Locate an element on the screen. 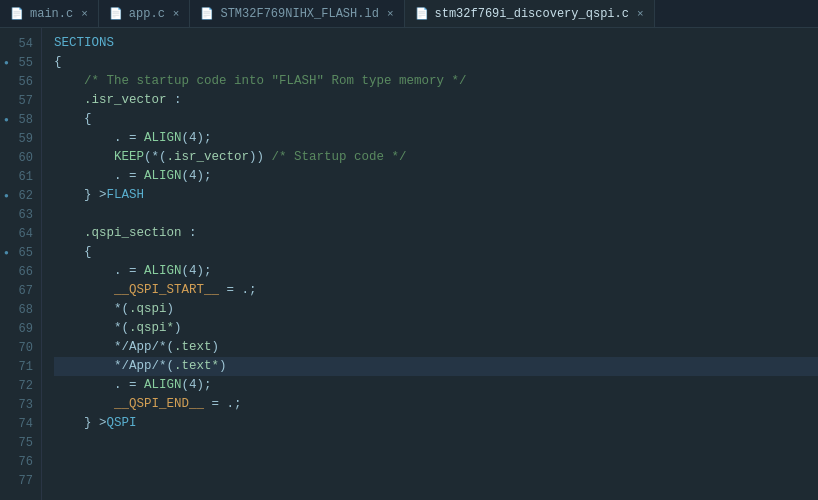 The image size is (818, 500). token-71-0: */App/*( is located at coordinates (114, 366).